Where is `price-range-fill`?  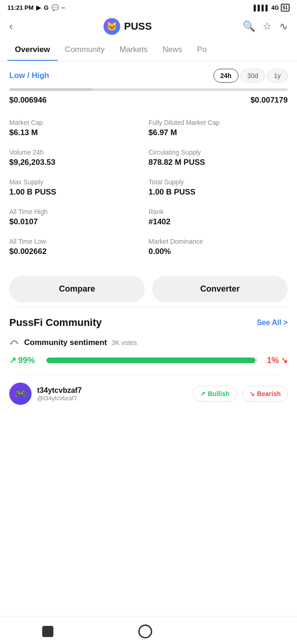 price-range-fill is located at coordinates (51, 90).